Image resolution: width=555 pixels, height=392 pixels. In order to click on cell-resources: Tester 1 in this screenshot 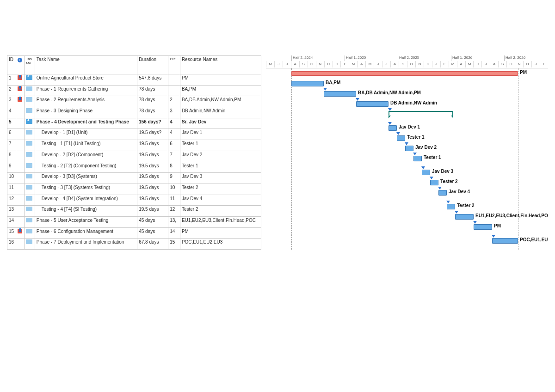, I will do `click(220, 146)`.